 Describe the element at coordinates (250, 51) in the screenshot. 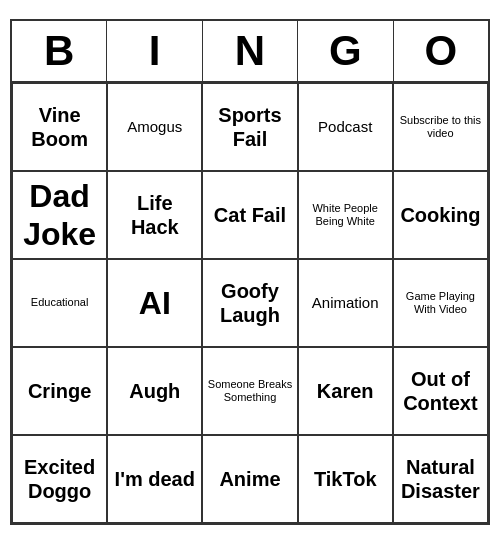

I see `bingo-letter-n: N` at that location.